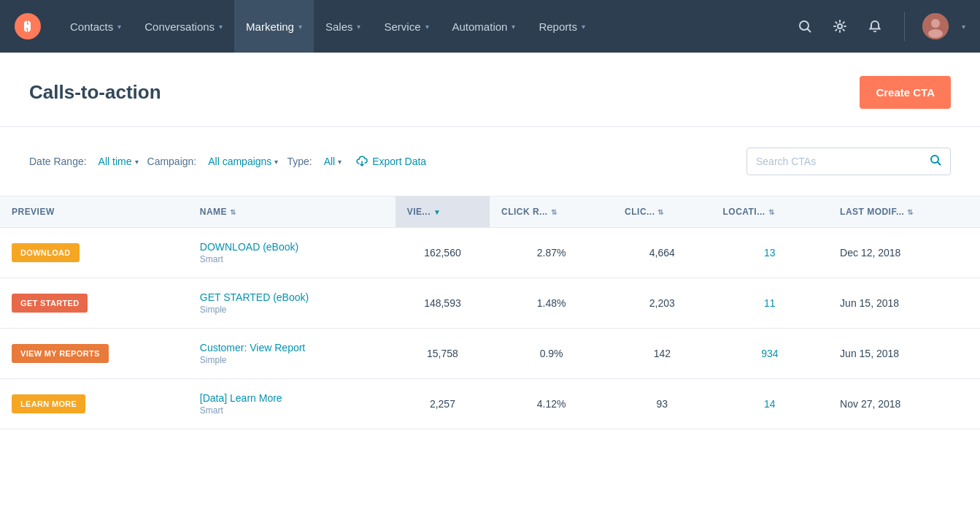  Describe the element at coordinates (95, 92) in the screenshot. I see `page-title: Calls-to-action` at that location.